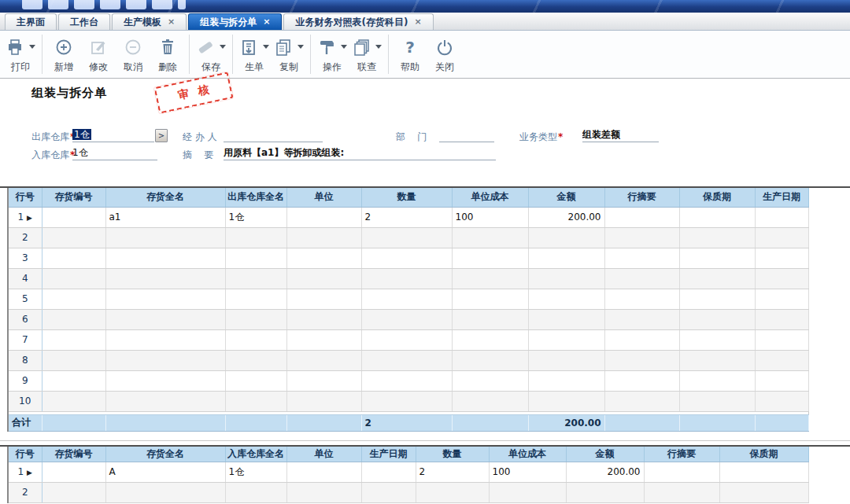 This screenshot has width=850, height=504. Describe the element at coordinates (25, 299) in the screenshot. I see `row-number: 5` at that location.